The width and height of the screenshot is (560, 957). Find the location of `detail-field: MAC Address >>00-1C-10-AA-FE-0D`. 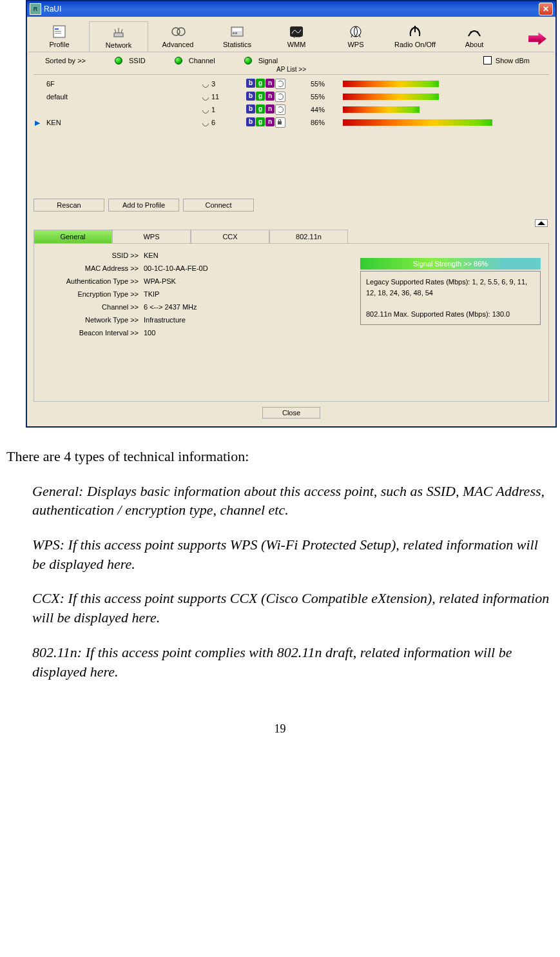

detail-field: MAC Address >>00-1C-10-AA-FE-0D is located at coordinates (145, 268).